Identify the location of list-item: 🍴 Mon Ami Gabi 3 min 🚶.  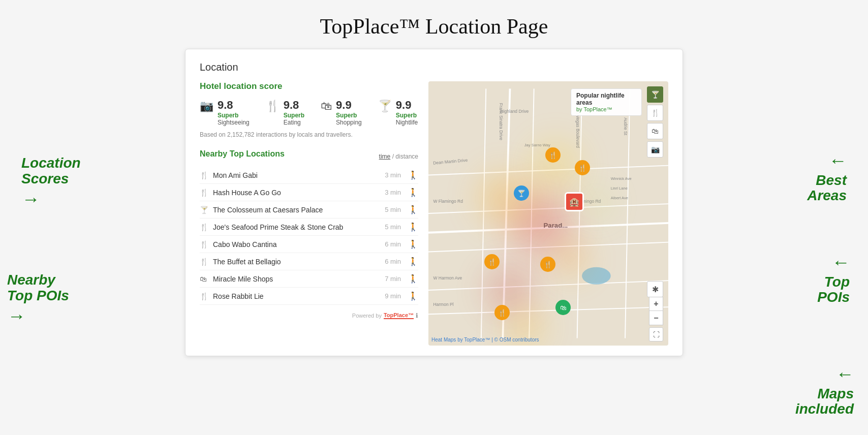
(309, 175).